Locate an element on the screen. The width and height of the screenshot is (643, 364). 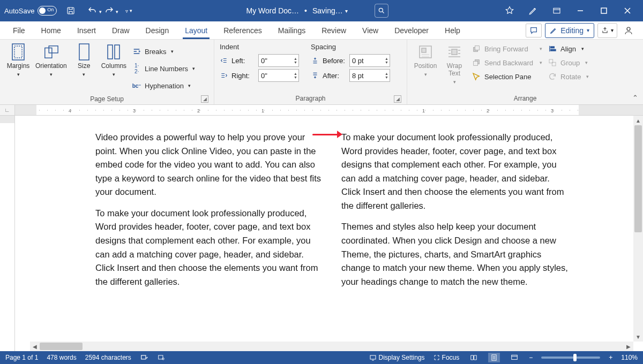
page-setup-dialog-launcher: ◢ is located at coordinates (205, 99).